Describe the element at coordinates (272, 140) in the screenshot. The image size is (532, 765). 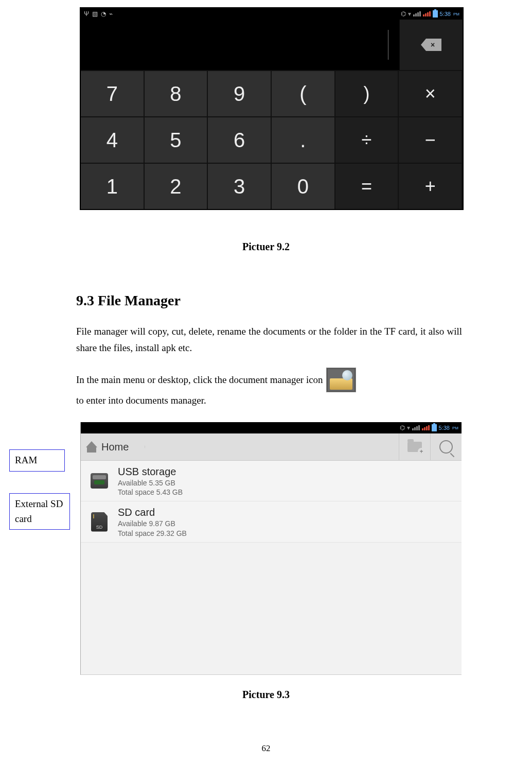
I see `calculator-keypad: 7 8 9 ( ) × 4 5 6 . ÷ − 1 2 3 0 = +` at that location.